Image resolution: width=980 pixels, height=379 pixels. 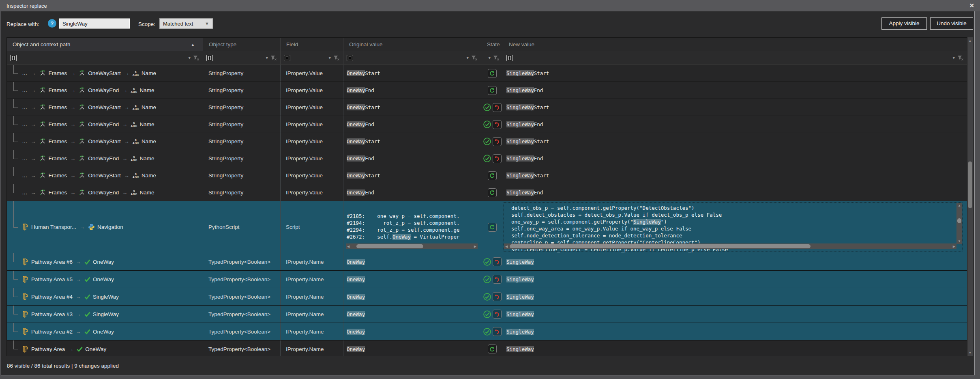 I want to click on result-row: Human Transpor...→NavigationPythonScript…, so click(x=487, y=227).